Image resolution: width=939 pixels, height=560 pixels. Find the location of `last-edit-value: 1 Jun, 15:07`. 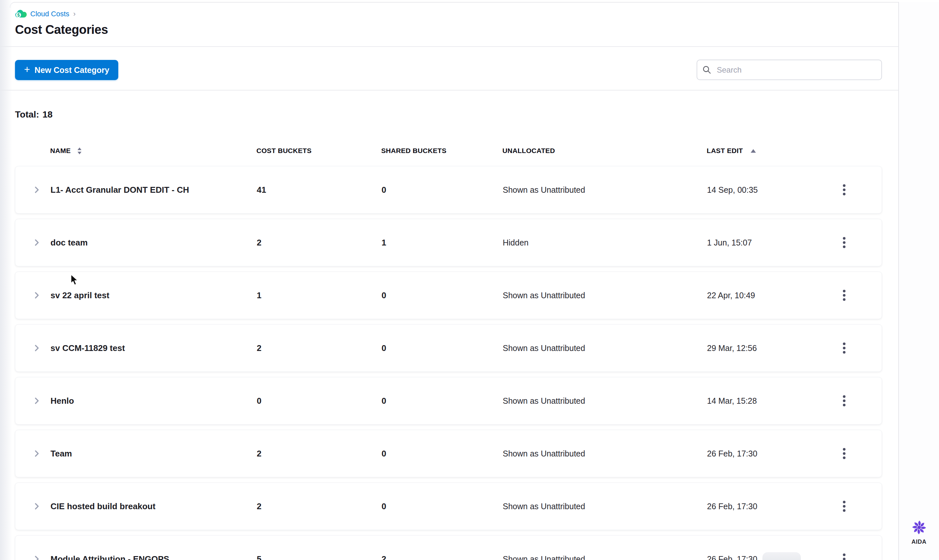

last-edit-value: 1 Jun, 15:07 is located at coordinates (729, 243).